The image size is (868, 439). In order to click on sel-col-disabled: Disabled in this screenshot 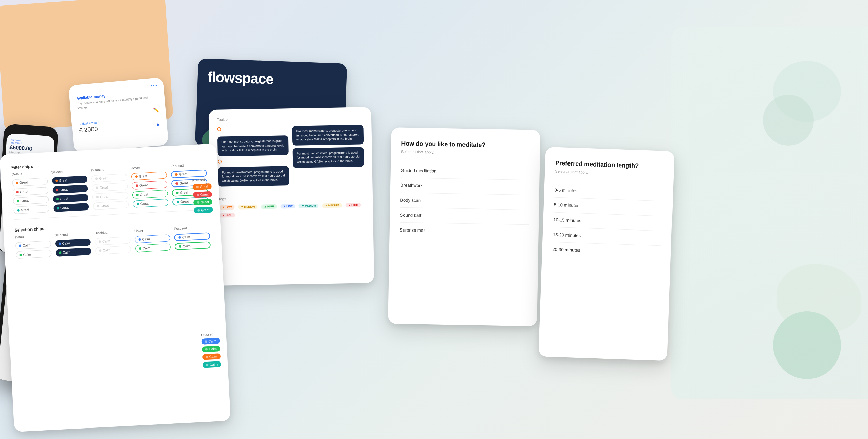, I will do `click(112, 232)`.